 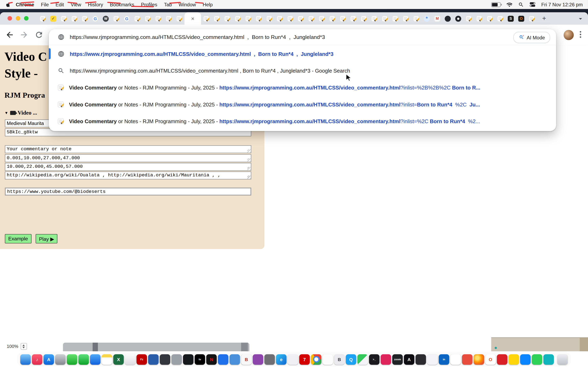 I want to click on menu-bar-clock: Fri 7 Nov 12:26 pm, so click(x=562, y=4).